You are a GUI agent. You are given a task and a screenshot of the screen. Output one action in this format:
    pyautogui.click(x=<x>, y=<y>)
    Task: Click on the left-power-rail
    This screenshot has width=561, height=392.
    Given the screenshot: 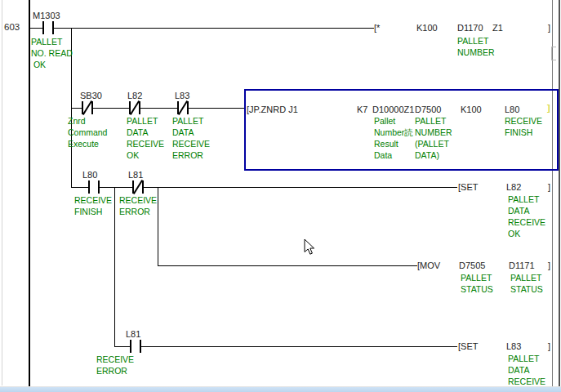 What is the action you would take?
    pyautogui.click(x=29, y=193)
    